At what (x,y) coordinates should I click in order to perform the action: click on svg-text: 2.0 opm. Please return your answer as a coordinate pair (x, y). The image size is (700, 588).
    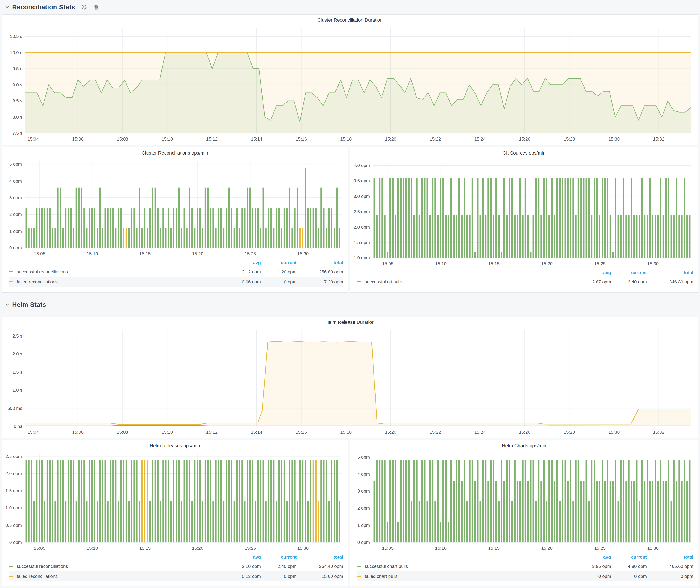
    Looking at the image, I should click on (362, 227).